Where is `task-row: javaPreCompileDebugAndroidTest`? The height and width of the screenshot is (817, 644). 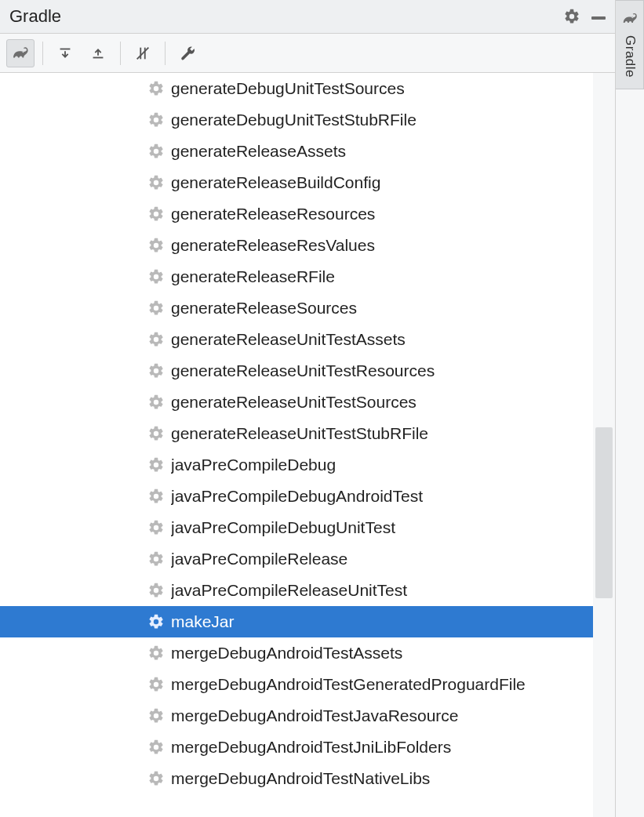 task-row: javaPreCompileDebugAndroidTest is located at coordinates (307, 496).